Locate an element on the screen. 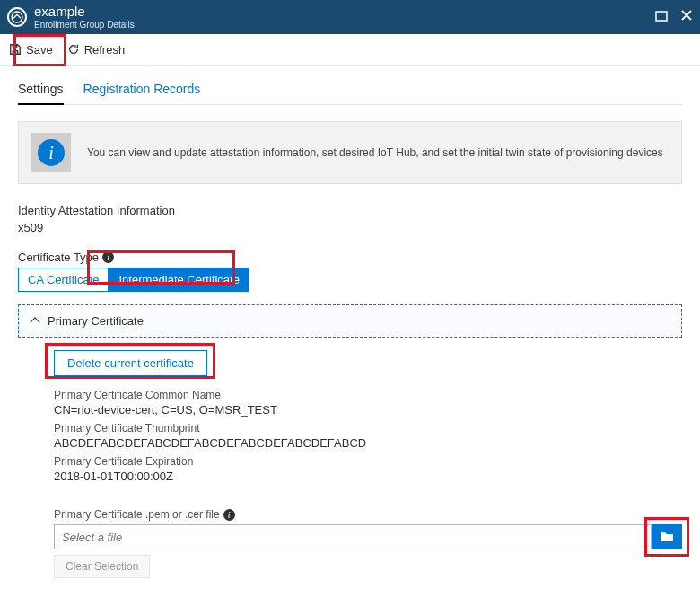  panel-title: example is located at coordinates (84, 13).